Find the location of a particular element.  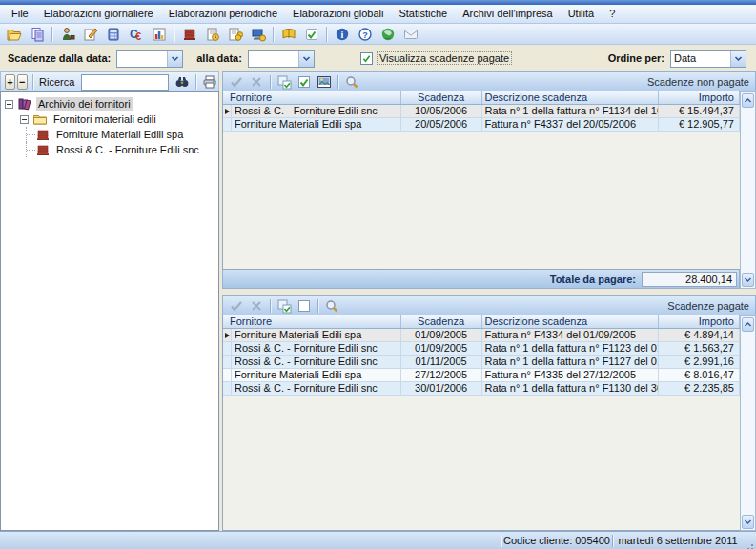

paid-toolbar: Scadenze pagate is located at coordinates (489, 305).